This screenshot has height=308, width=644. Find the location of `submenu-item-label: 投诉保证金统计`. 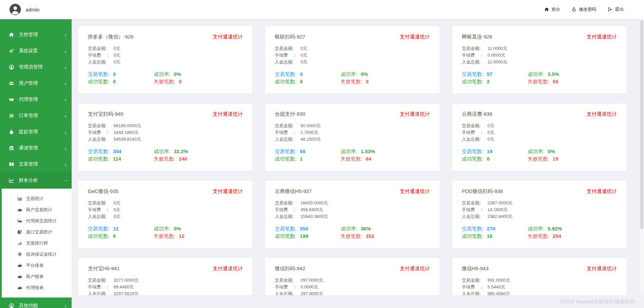

submenu-item-label: 投诉保证金统计 is located at coordinates (41, 254).